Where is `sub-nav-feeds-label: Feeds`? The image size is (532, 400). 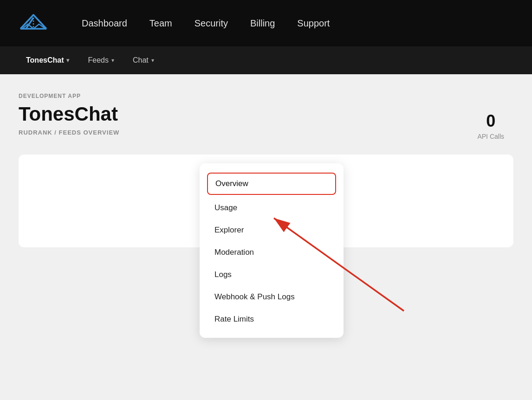
sub-nav-feeds-label: Feeds is located at coordinates (98, 60).